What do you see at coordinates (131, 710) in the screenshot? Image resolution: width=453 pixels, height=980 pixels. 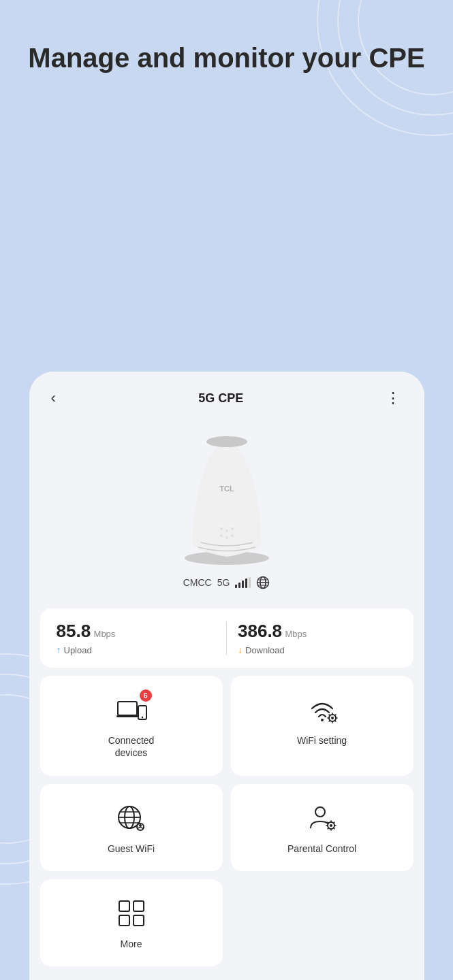 I see `connected-devices-icon: 6` at bounding box center [131, 710].